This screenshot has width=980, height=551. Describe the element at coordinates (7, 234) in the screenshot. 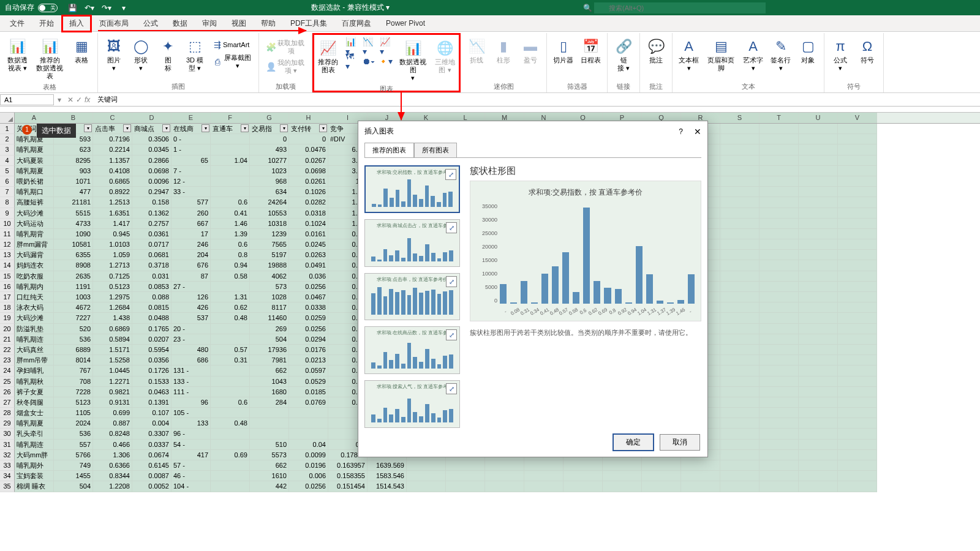

I see `row-header: 11` at that location.